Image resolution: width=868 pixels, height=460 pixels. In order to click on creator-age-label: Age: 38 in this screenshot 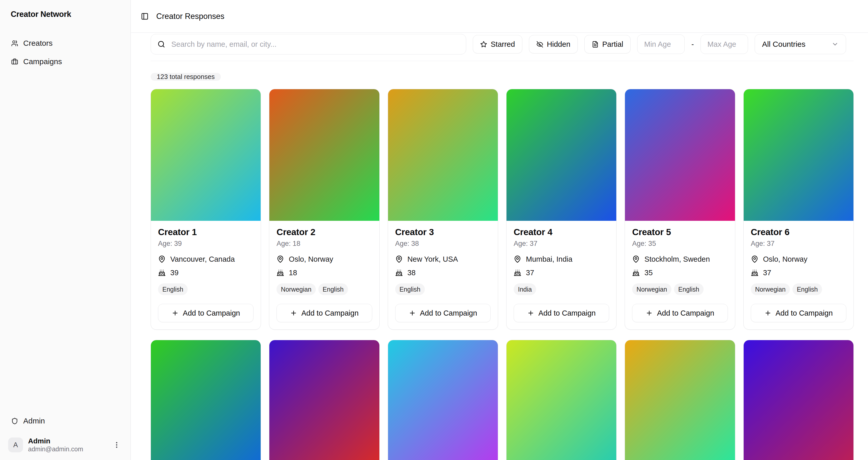, I will do `click(443, 243)`.